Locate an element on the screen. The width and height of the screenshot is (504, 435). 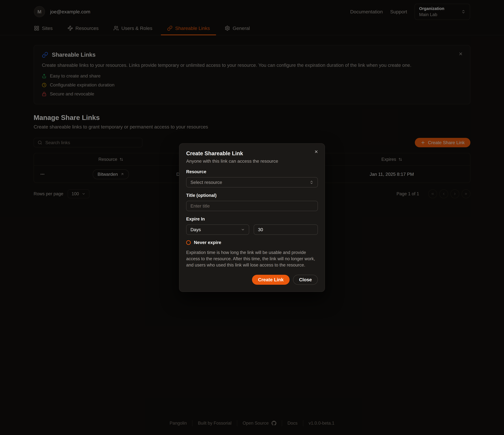
modal-close-button is located at coordinates (316, 152).